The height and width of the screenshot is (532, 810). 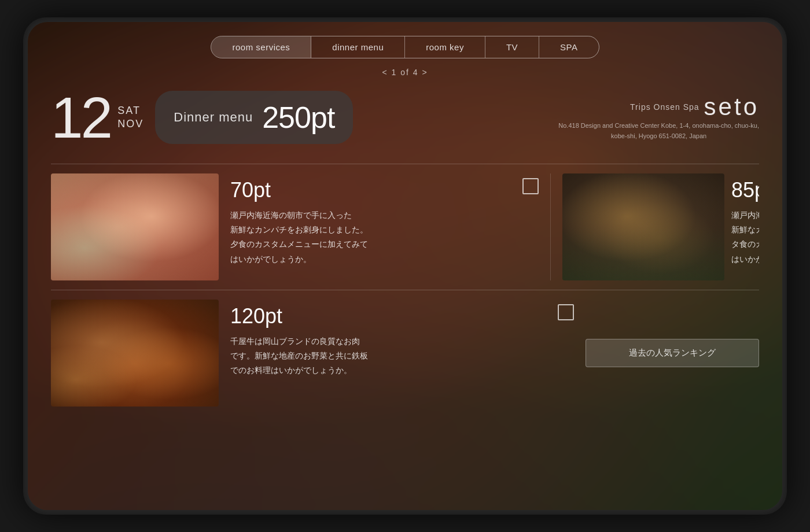 What do you see at coordinates (384, 237) in the screenshot?
I see `menu-item-1-desc: 瀬戸内海近海の朝市で手に入った新鮮なカンパチをお刺身にしました。夕食のカスタムメ…` at bounding box center [384, 237].